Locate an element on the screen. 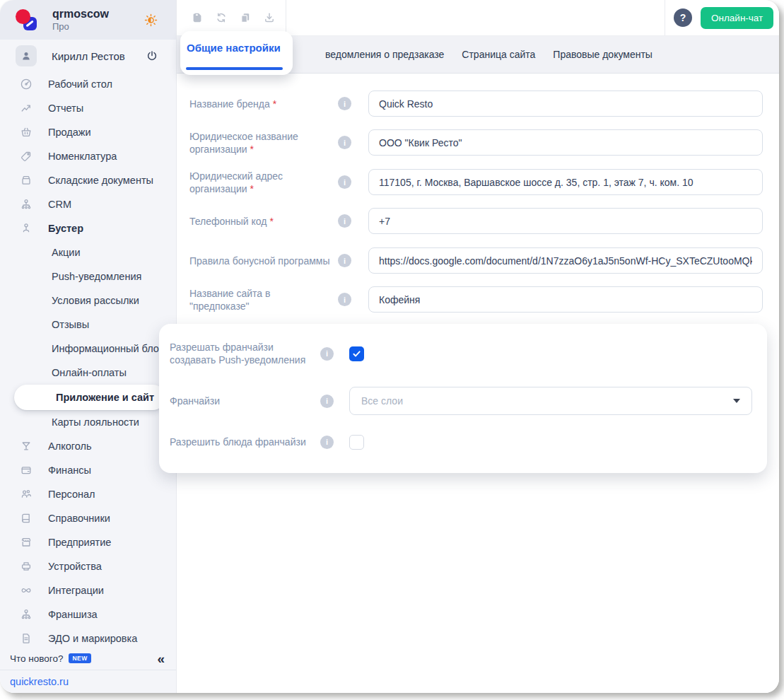 This screenshot has width=784, height=700. sidebar-item-integrations: Интеграции is located at coordinates (88, 590).